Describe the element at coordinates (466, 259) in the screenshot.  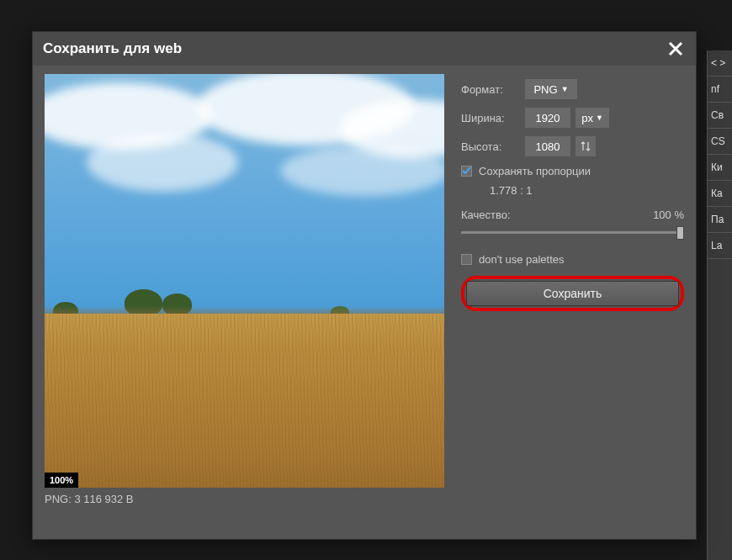
I see `palette-checkbox` at that location.